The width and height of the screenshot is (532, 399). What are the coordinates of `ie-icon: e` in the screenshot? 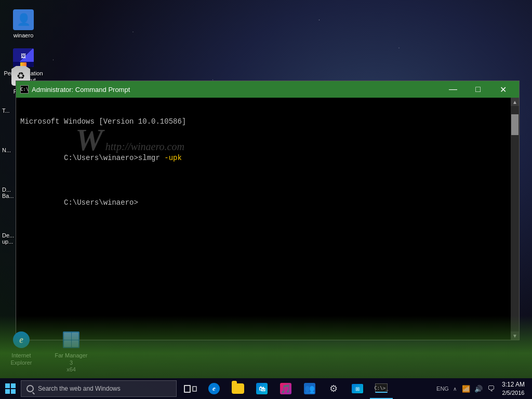 It's located at (21, 340).